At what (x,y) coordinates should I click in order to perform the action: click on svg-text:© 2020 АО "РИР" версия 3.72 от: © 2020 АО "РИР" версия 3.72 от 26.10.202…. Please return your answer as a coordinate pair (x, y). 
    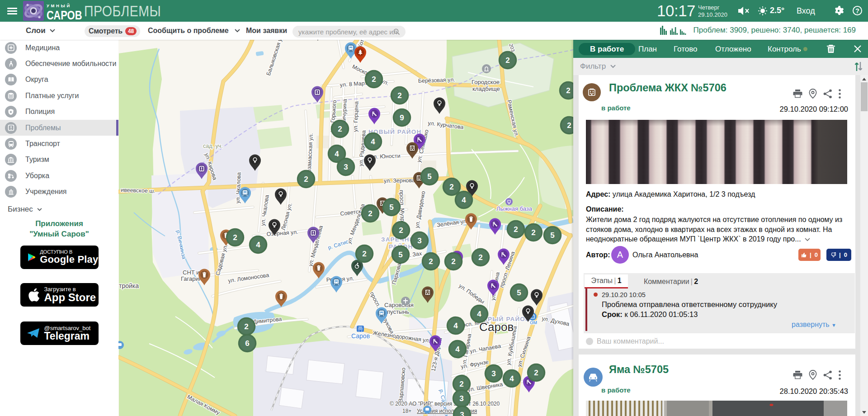
    Looking at the image, I should click on (445, 404).